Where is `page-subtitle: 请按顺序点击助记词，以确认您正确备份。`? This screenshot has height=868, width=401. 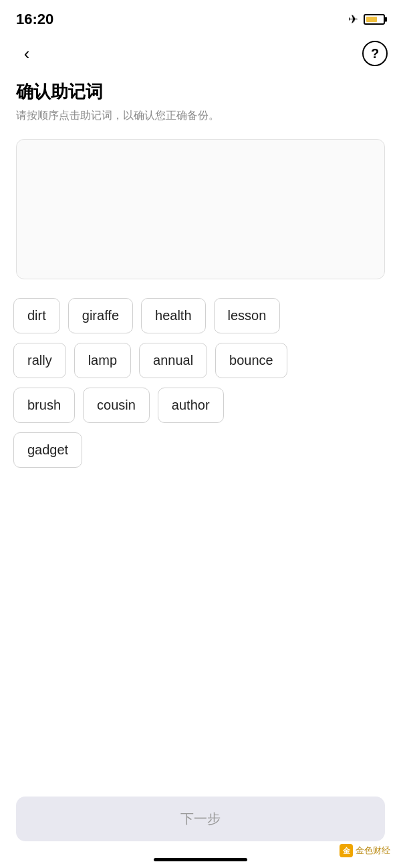 page-subtitle: 请按顺序点击助记词，以确认您正确备份。 is located at coordinates (200, 116).